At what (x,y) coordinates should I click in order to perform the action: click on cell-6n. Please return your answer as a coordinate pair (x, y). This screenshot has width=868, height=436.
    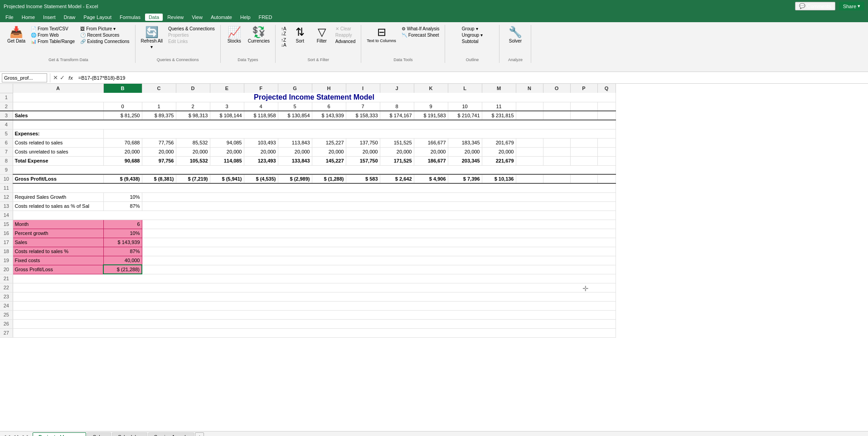
    Looking at the image, I should click on (529, 143).